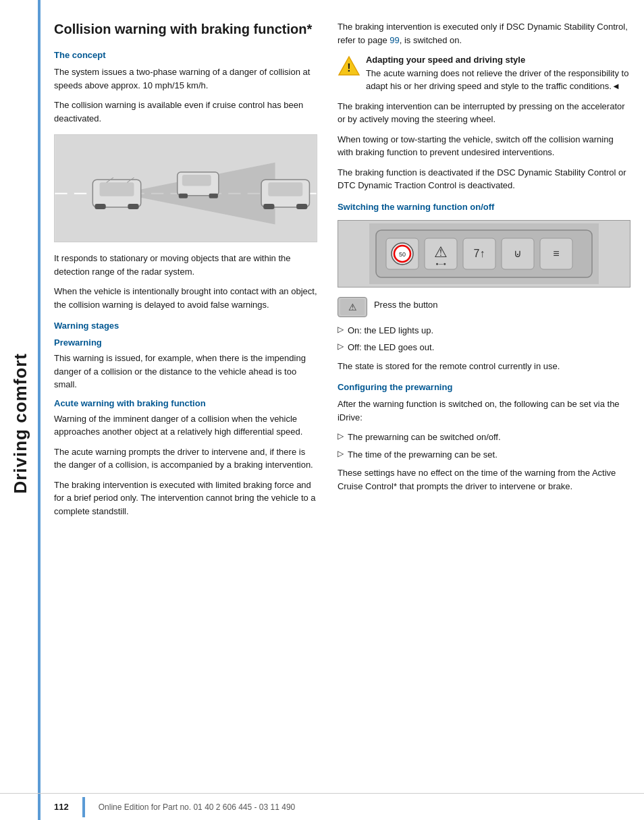 The width and height of the screenshot is (644, 820). Describe the element at coordinates (484, 437) in the screenshot. I see `config-list-item-1: ▷ The prewarning can be switched on/off.` at that location.